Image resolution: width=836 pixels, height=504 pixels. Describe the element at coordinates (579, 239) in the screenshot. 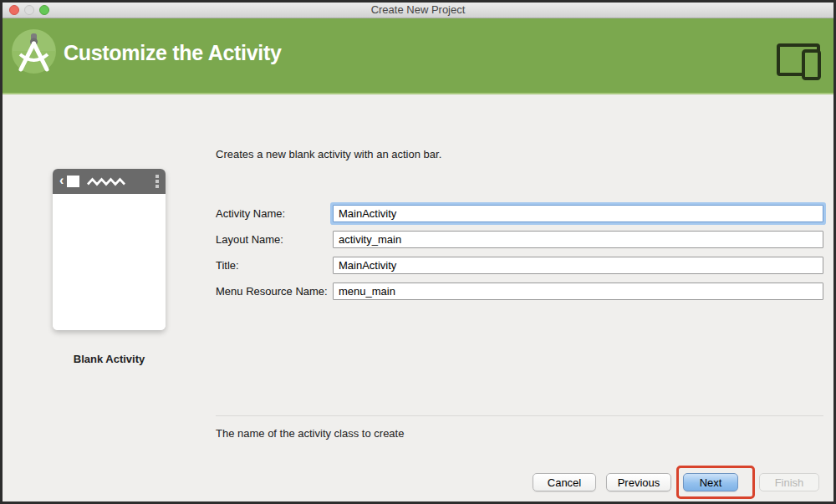

I see `layout-name-input` at that location.